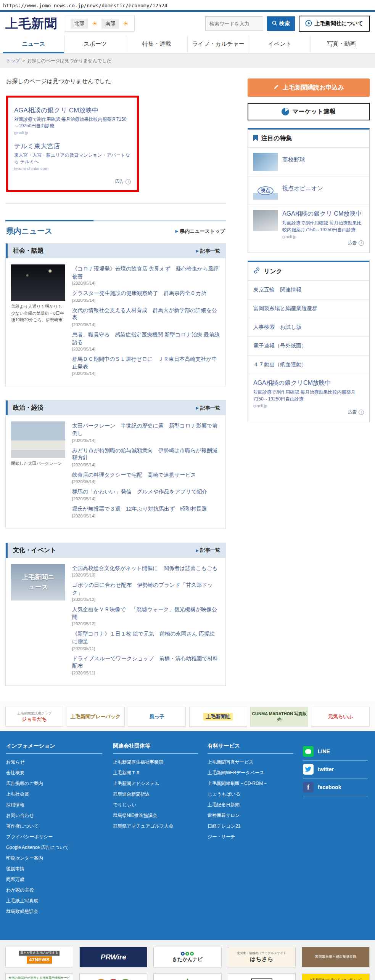 The image size is (375, 980). Describe the element at coordinates (255, 783) in the screenshot. I see `footer-link: 上毛新聞縮刷版－CD-ROM－` at that location.